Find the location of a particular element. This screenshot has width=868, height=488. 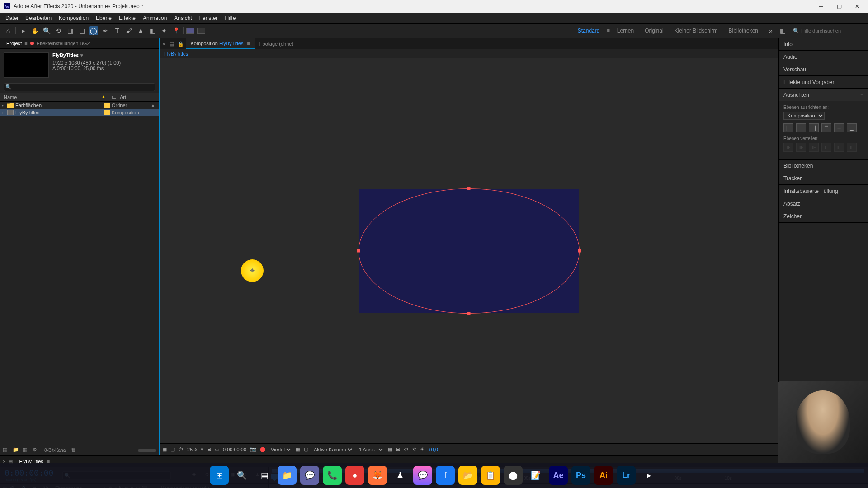

menu-datei: Datei is located at coordinates (12, 18).